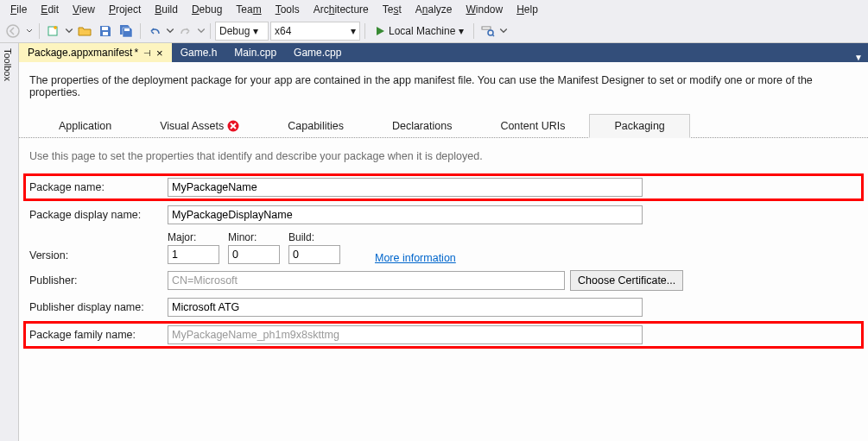 The image size is (868, 441). What do you see at coordinates (444, 157) in the screenshot?
I see `page-hint: Use this page to set the properties that…` at bounding box center [444, 157].